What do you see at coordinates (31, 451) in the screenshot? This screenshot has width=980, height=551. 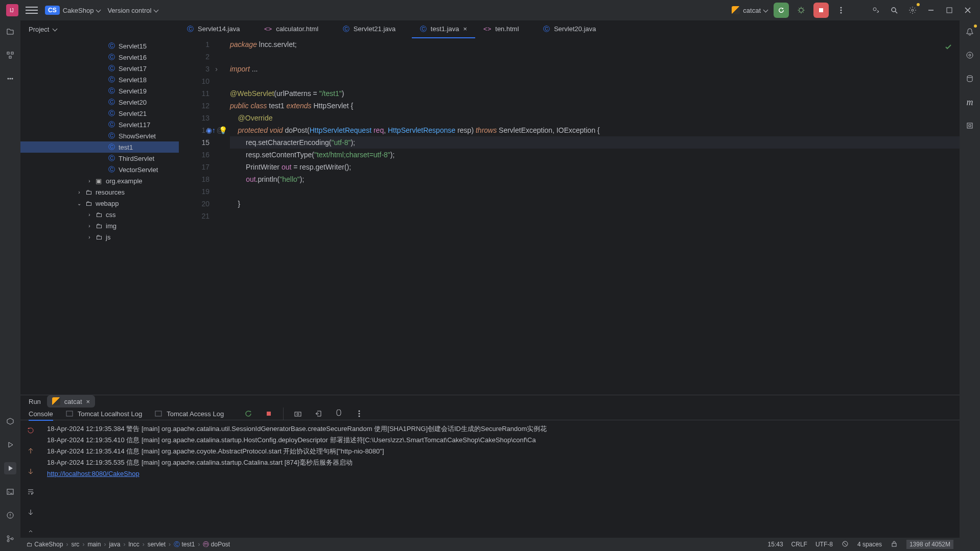 I see `up-button` at bounding box center [31, 451].